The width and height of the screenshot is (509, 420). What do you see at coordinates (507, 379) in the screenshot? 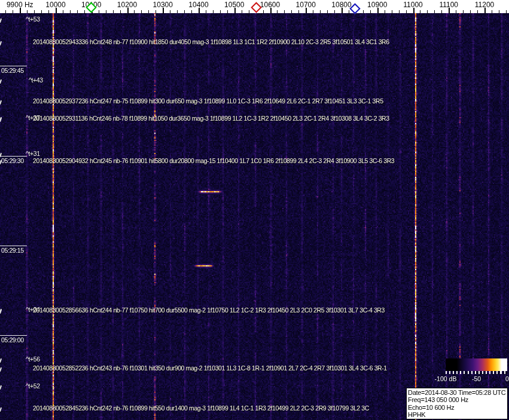
I see `colorbar-label: 0` at bounding box center [507, 379].